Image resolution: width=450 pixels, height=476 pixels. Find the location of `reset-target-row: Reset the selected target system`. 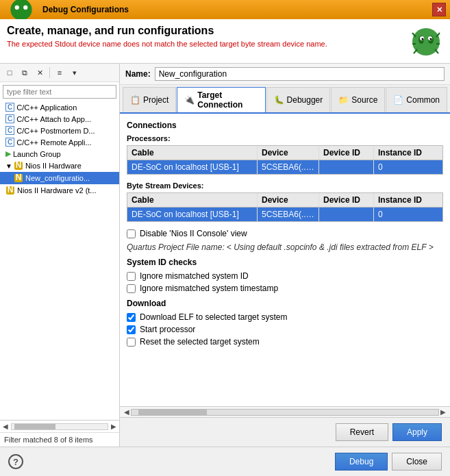

reset-target-row: Reset the selected target system is located at coordinates (285, 342).